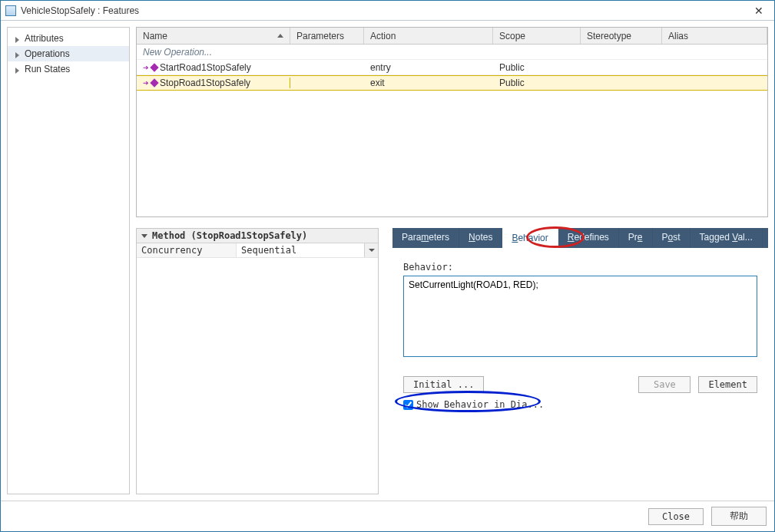  What do you see at coordinates (383, 11) in the screenshot?
I see `window-title: VehicleStopSafely : Features` at bounding box center [383, 11].